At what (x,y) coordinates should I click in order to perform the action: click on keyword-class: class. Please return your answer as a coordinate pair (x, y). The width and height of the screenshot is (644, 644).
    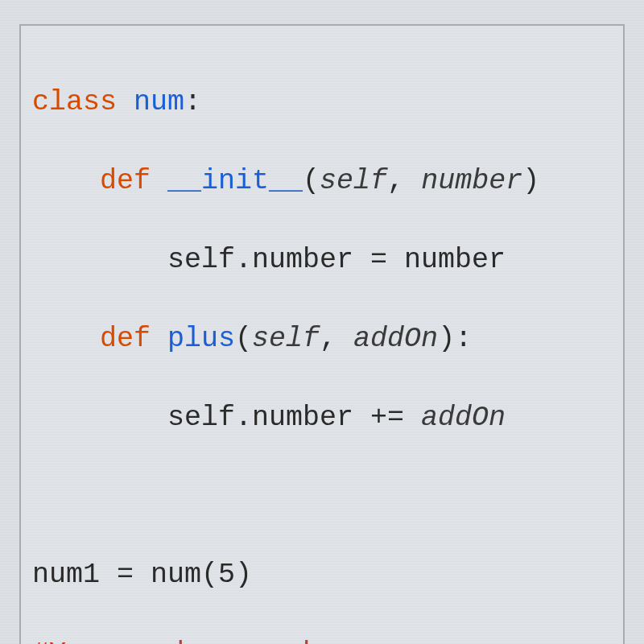
    Looking at the image, I should click on (74, 102).